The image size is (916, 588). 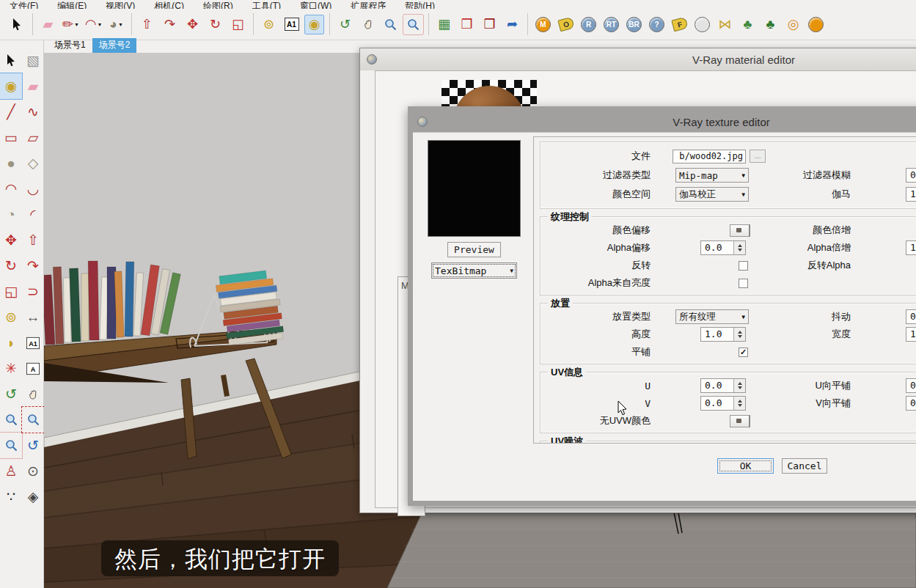 I want to click on filter-type-dropdown: Mip-map ▼, so click(x=712, y=175).